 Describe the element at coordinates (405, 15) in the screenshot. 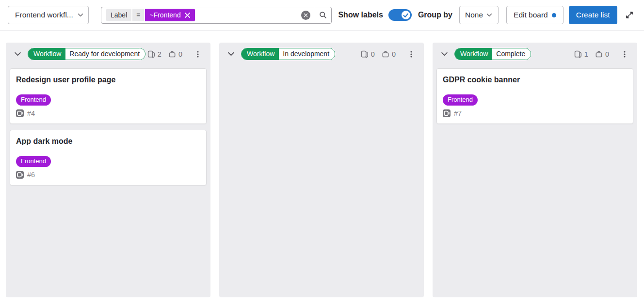

I see `check-icon` at that location.